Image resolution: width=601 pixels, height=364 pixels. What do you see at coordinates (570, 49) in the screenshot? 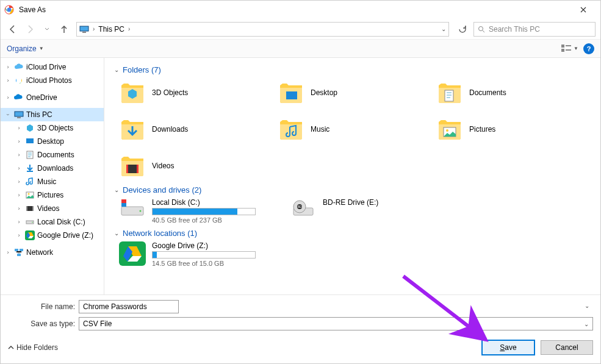
I see `view-options-button: ▼` at bounding box center [570, 49].